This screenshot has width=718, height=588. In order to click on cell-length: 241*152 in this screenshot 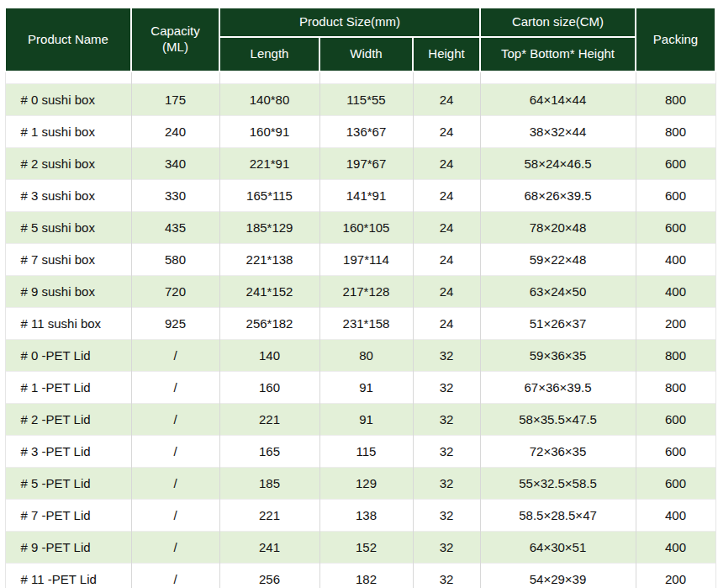, I will do `click(269, 292)`.